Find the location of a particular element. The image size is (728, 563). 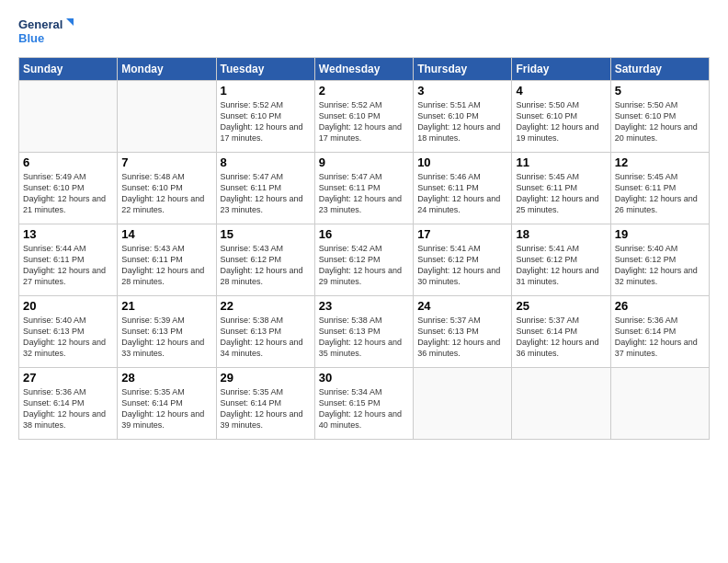

day-info: Sunrise: 5:40 AM Sunset: 6:12 PM Dayligh… is located at coordinates (660, 265).